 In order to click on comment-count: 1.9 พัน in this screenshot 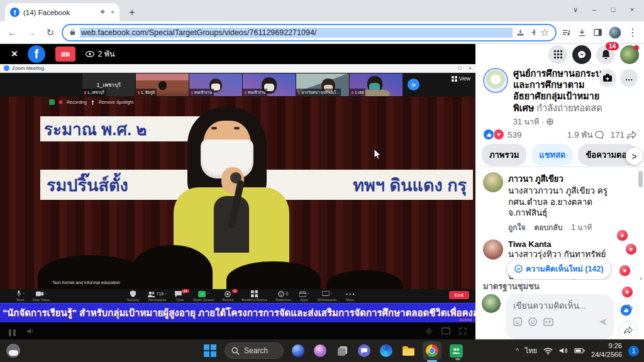, I will do `click(586, 134)`.